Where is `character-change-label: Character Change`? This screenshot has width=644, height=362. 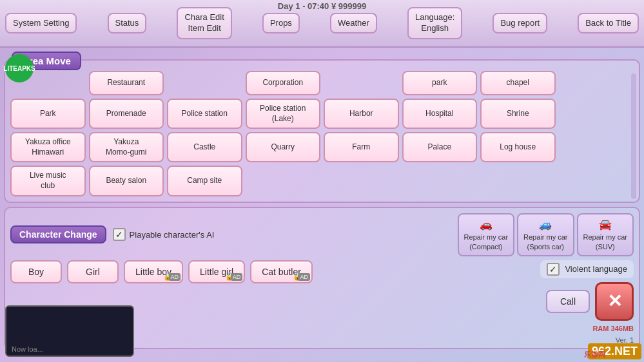
character-change-label: Character Change is located at coordinates (58, 234).